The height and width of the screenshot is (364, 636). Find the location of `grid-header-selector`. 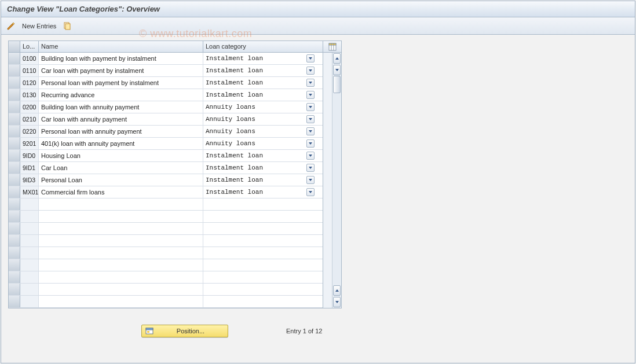

grid-header-selector is located at coordinates (14, 46).